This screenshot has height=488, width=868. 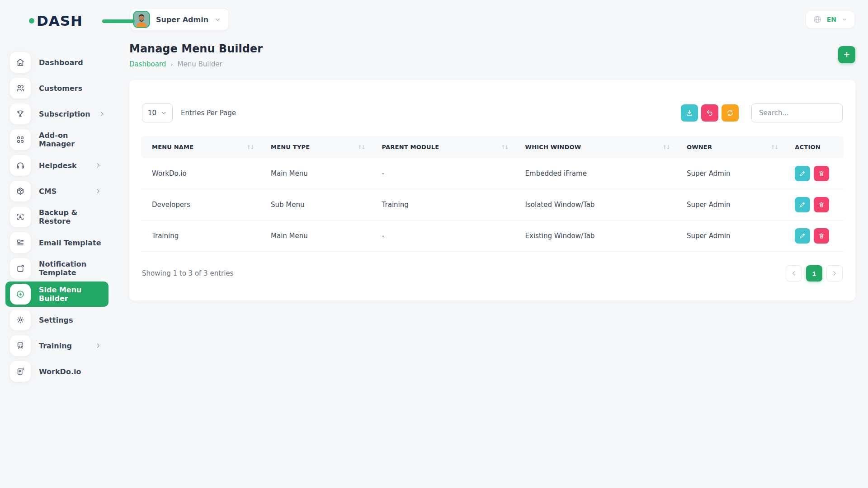 I want to click on sidebar-item-email-template: Email Template, so click(x=57, y=243).